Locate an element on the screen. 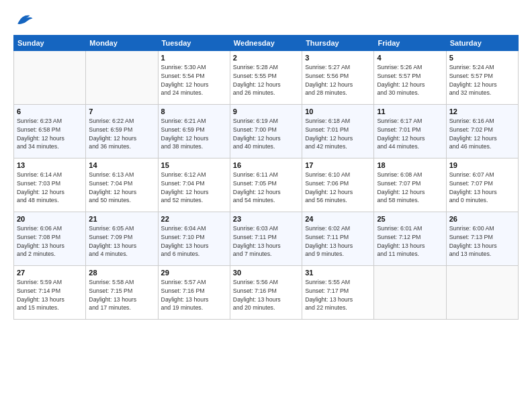  day-number: 16 is located at coordinates (266, 165).